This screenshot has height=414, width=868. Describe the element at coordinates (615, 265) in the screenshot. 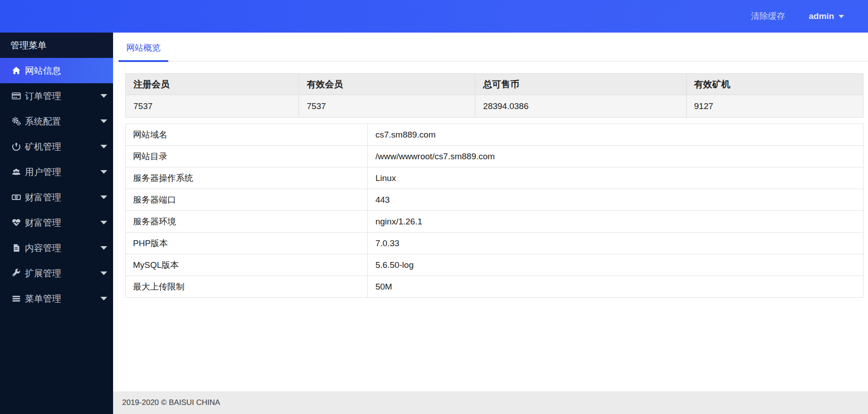

I see `info-value: 5.6.50-log` at that location.